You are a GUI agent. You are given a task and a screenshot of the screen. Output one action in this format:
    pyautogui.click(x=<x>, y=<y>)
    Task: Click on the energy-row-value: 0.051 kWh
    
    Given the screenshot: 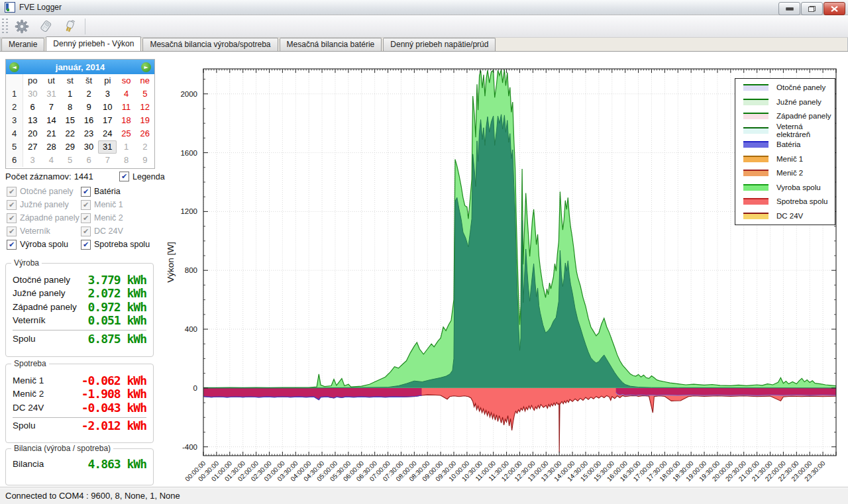 What is the action you would take?
    pyautogui.click(x=117, y=321)
    